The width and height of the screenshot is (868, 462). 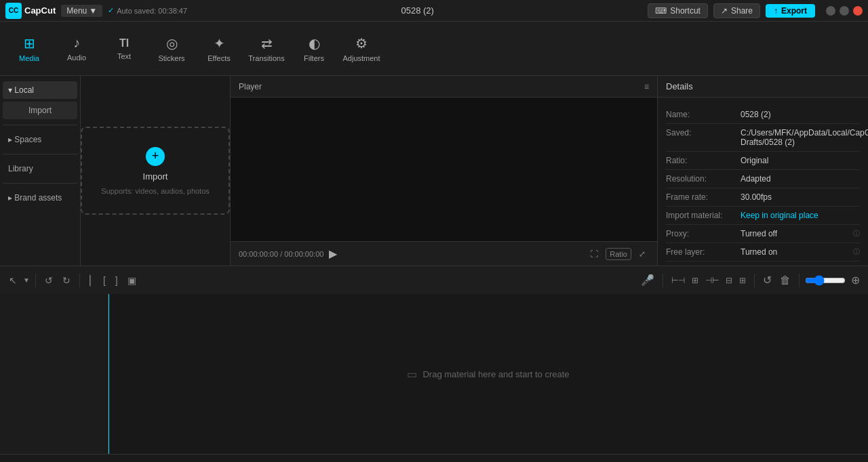 I want to click on share-button: ↗ Share, so click(x=736, y=11).